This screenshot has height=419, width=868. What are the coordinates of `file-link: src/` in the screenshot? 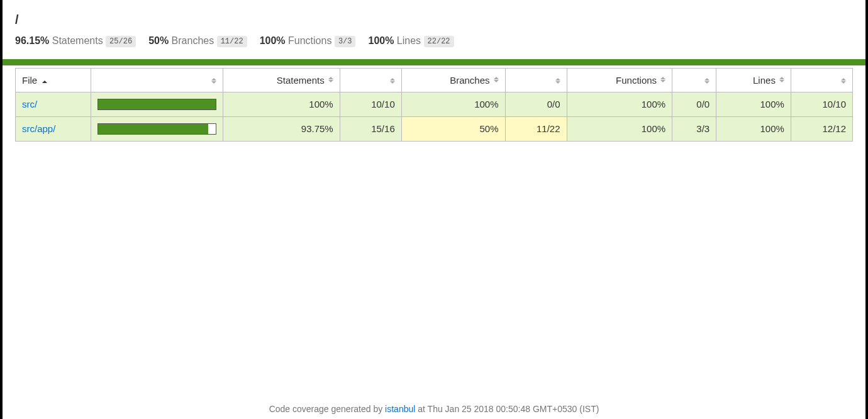 It's located at (30, 104).